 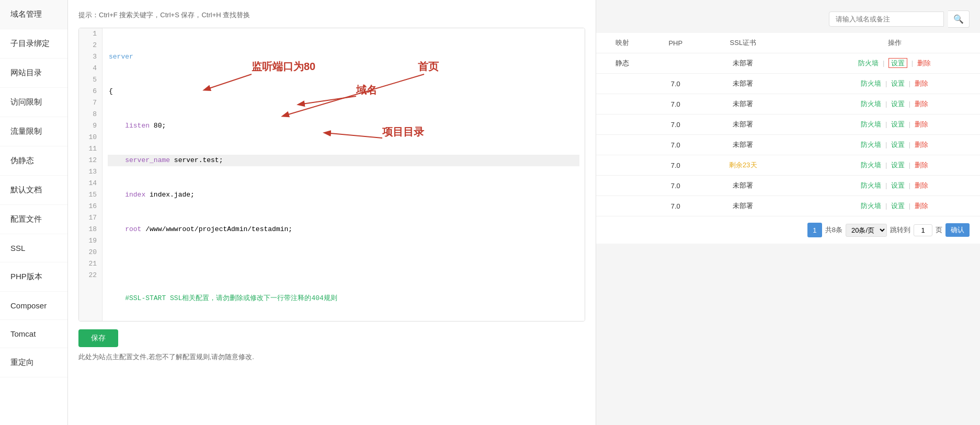 What do you see at coordinates (33, 363) in the screenshot?
I see `sidebar-item-redirect: 重定向` at bounding box center [33, 363].